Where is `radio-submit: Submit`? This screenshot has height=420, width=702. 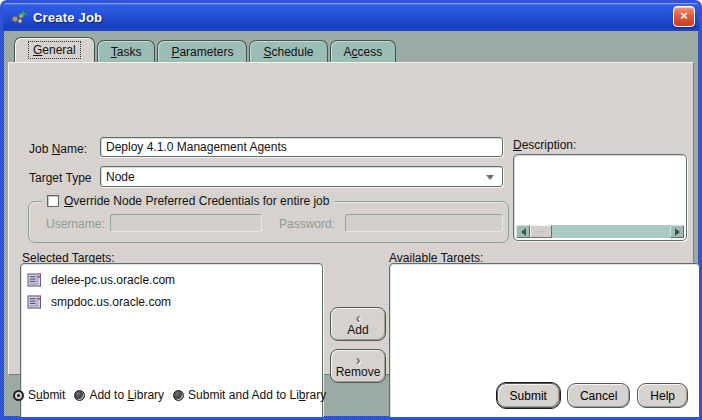 radio-submit: Submit is located at coordinates (39, 395).